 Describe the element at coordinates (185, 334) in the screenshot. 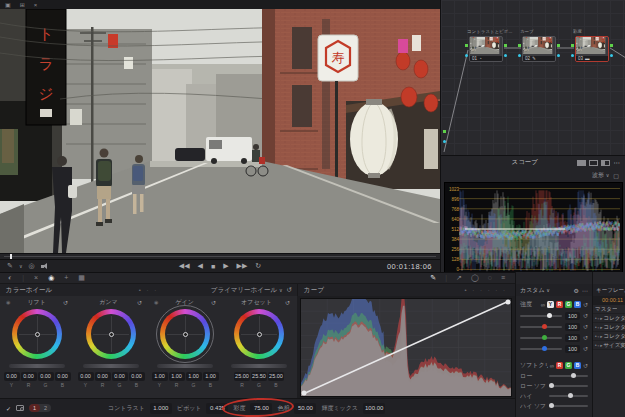

I see `gain-color-wheel` at that location.